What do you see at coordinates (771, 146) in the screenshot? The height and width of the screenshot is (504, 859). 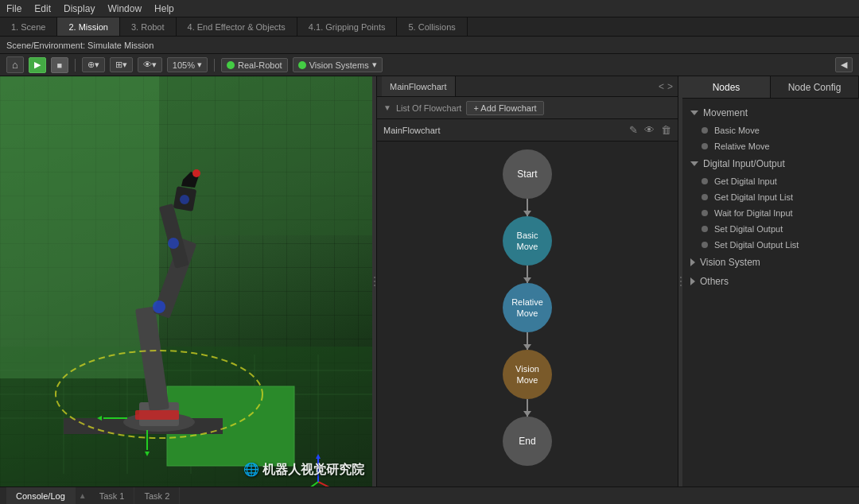 I see `nodes-item-relative-move: Relative Move` at bounding box center [771, 146].